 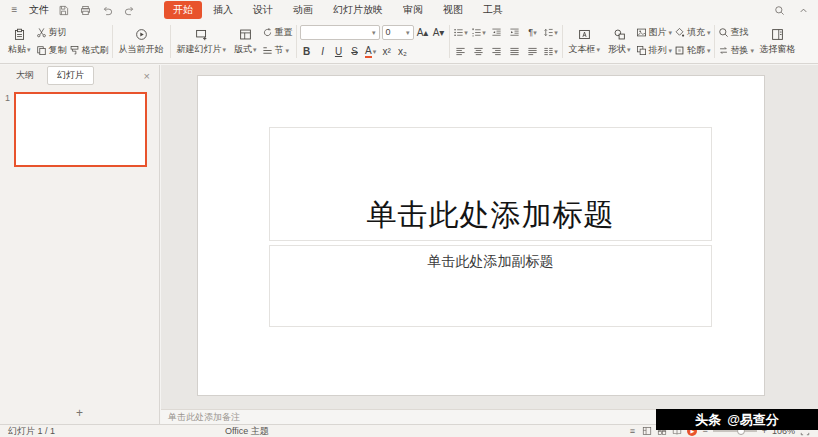 I want to click on print-button, so click(x=86, y=10).